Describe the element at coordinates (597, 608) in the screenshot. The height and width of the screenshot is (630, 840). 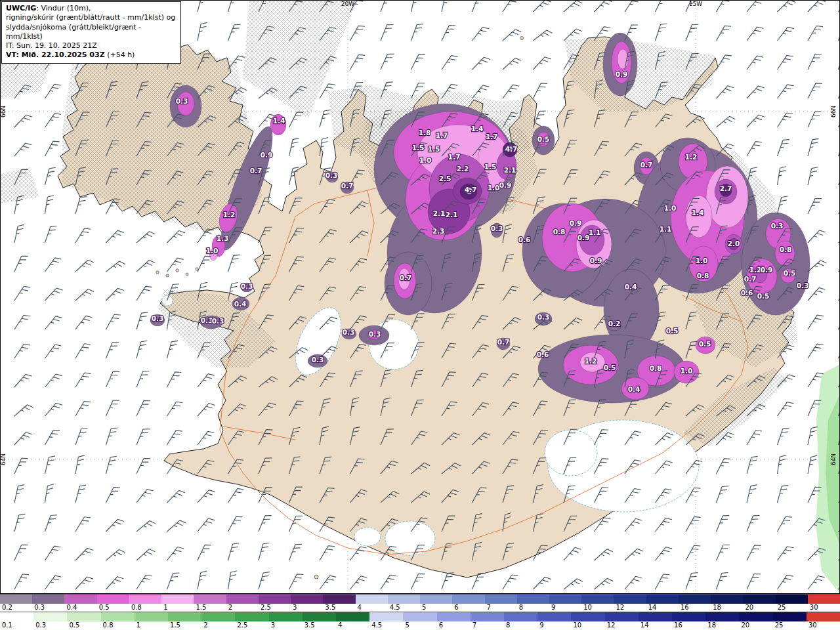
I see `rain-scale-tick-label: 10` at that location.